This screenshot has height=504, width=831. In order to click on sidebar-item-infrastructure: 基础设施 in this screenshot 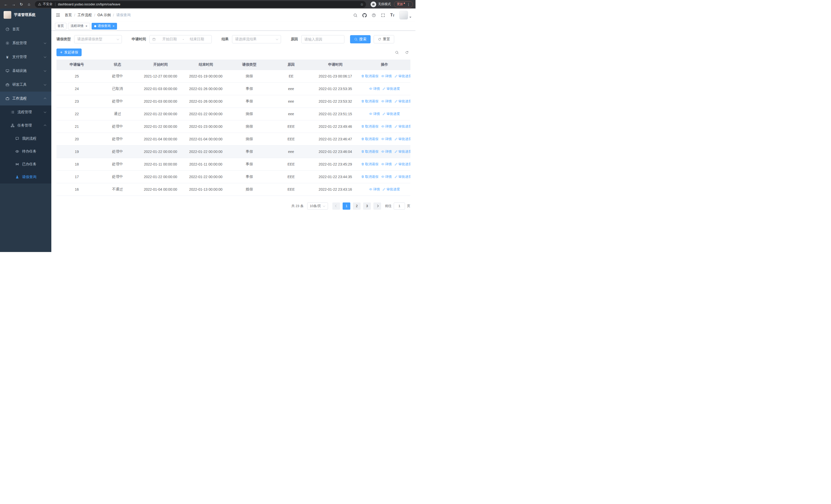, I will do `click(26, 71)`.